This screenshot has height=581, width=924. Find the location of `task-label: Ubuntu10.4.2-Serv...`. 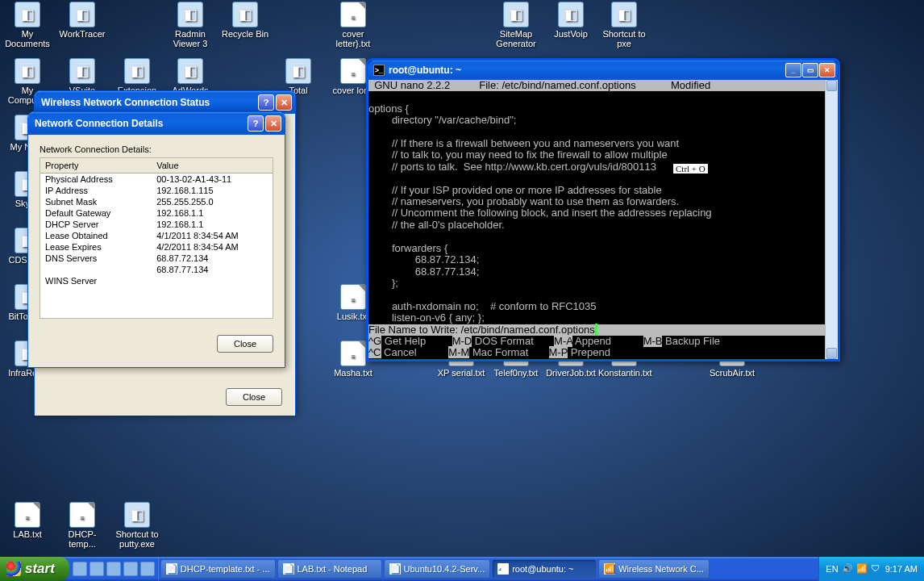

task-label: Ubuntu10.4.2-Serv... is located at coordinates (445, 569).